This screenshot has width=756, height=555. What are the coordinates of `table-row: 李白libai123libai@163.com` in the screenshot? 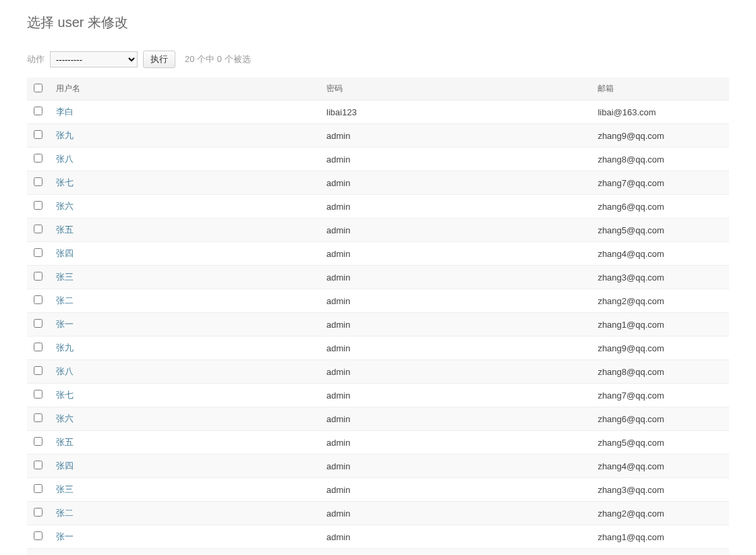 It's located at (378, 112).